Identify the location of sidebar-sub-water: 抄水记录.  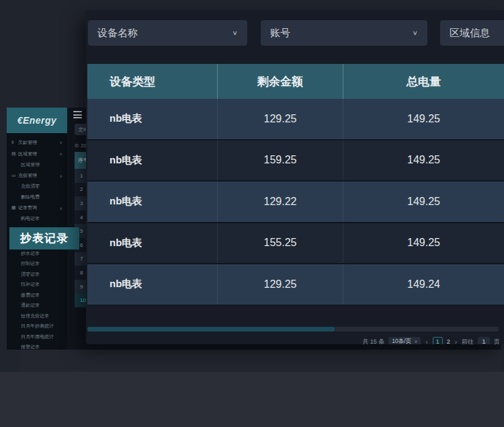
(37, 254).